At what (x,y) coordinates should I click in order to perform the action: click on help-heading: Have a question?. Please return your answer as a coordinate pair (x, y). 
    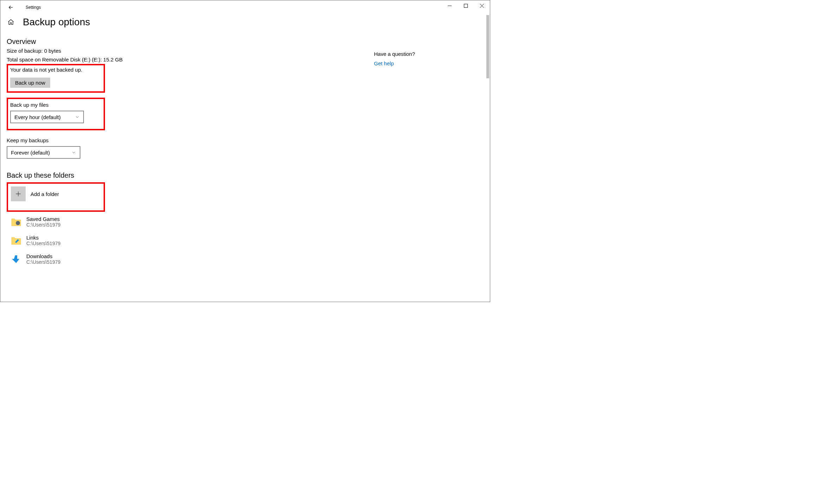
    Looking at the image, I should click on (427, 54).